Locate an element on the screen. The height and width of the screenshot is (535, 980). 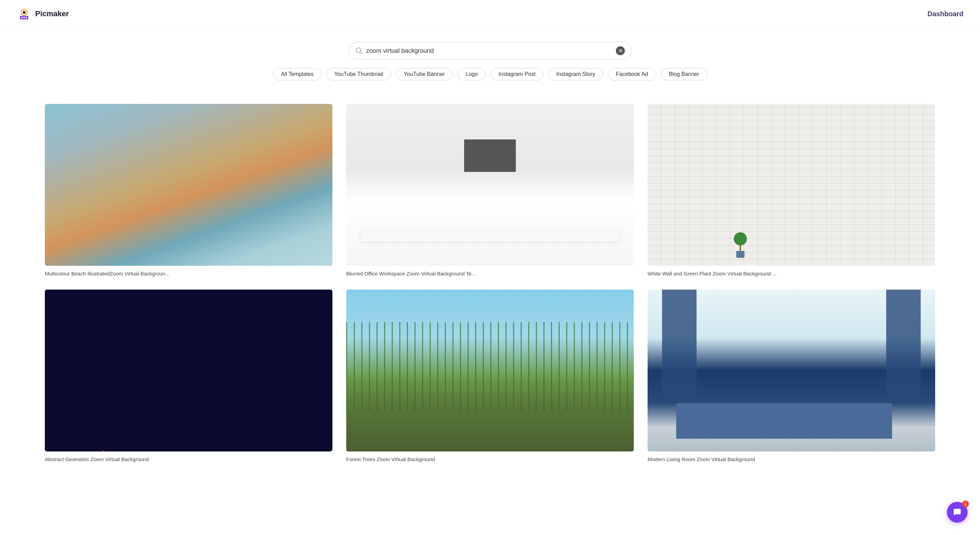
picmaker-logo-icon is located at coordinates (24, 14).